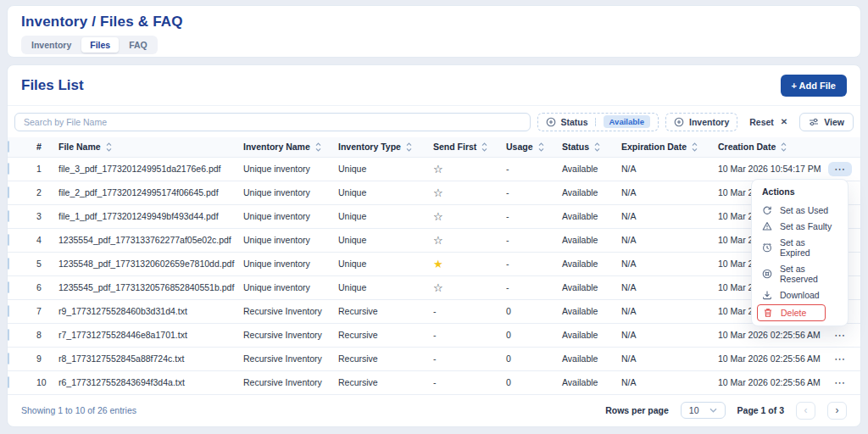 Image resolution: width=868 pixels, height=434 pixels. Describe the element at coordinates (529, 147) in the screenshot. I see `column-header-usage: Usage` at that location.